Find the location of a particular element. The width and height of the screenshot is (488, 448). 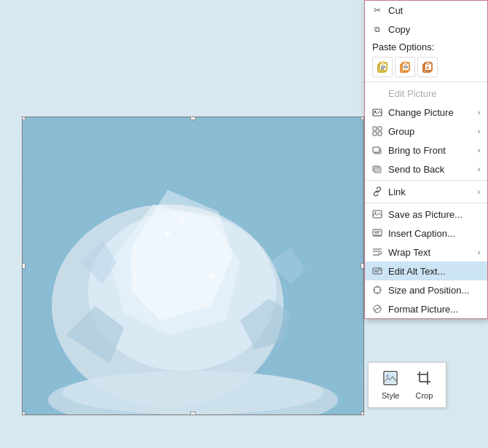

paste-options-section: Paste Options: is located at coordinates (426, 47).